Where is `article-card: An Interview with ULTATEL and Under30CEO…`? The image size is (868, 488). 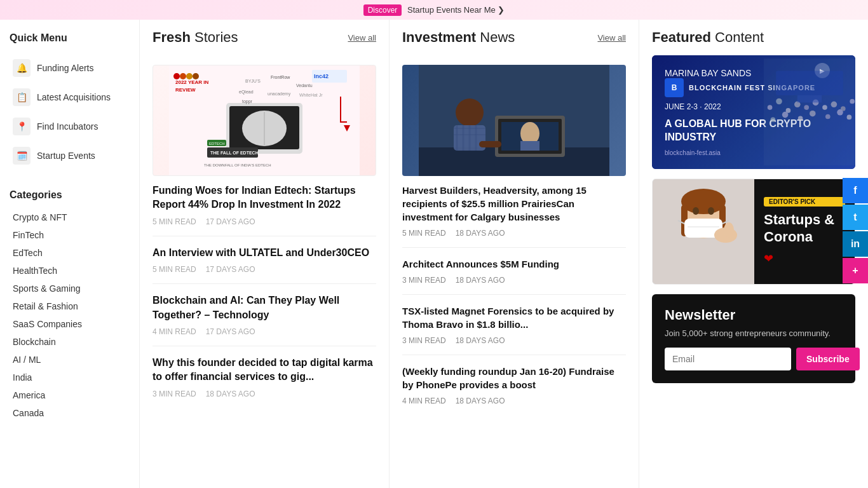 article-card: An Interview with ULTATEL and Under30CEO… is located at coordinates (264, 261).